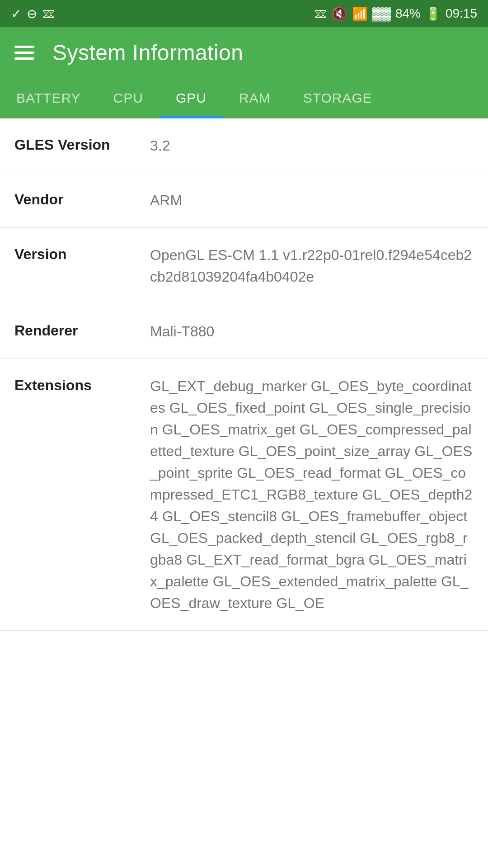 Image resolution: width=488 pixels, height=868 pixels. Describe the element at coordinates (338, 98) in the screenshot. I see `tab-storage: STORAGE` at that location.